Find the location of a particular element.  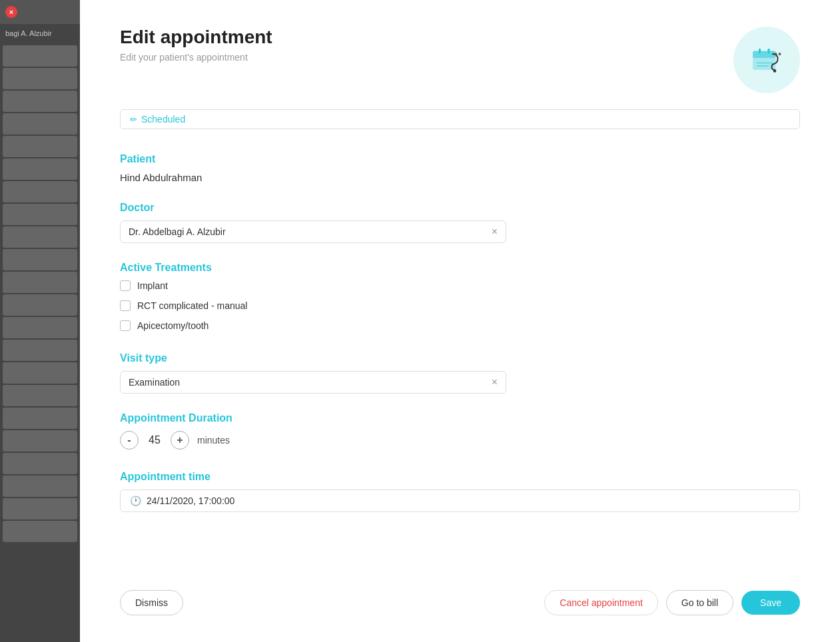

modal-title-block: Edit appointment Edit your patient's app… is located at coordinates (196, 45).